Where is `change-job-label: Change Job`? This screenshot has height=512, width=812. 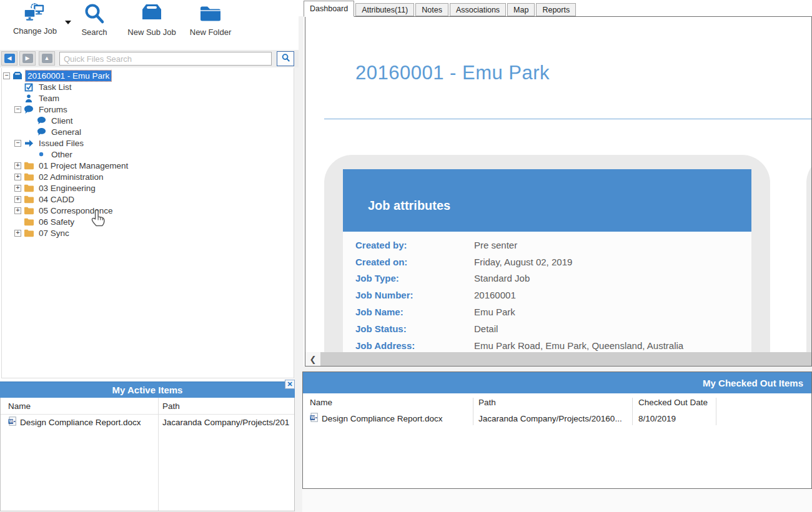
change-job-label: Change Job is located at coordinates (35, 31).